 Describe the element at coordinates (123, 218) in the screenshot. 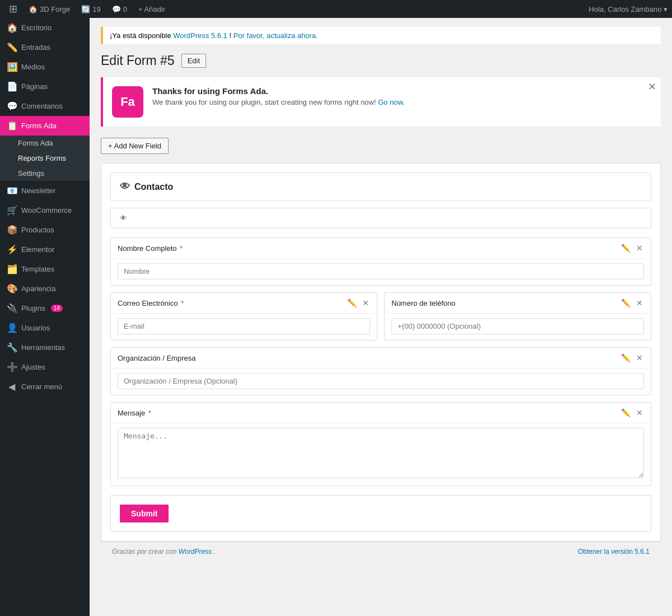

I see `sub-eye-icon: 👁` at that location.